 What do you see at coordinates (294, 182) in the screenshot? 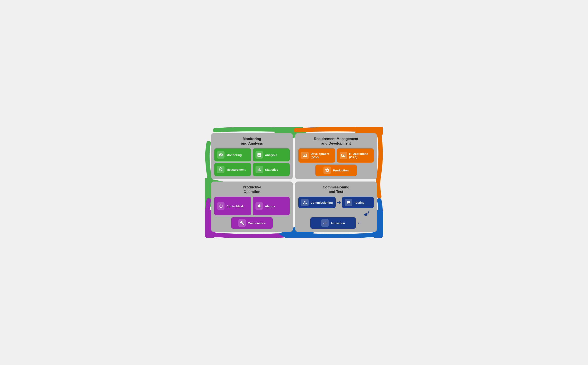
I see `main-container: Monitoring and Analysis Monitoring Analy…` at bounding box center [294, 182].